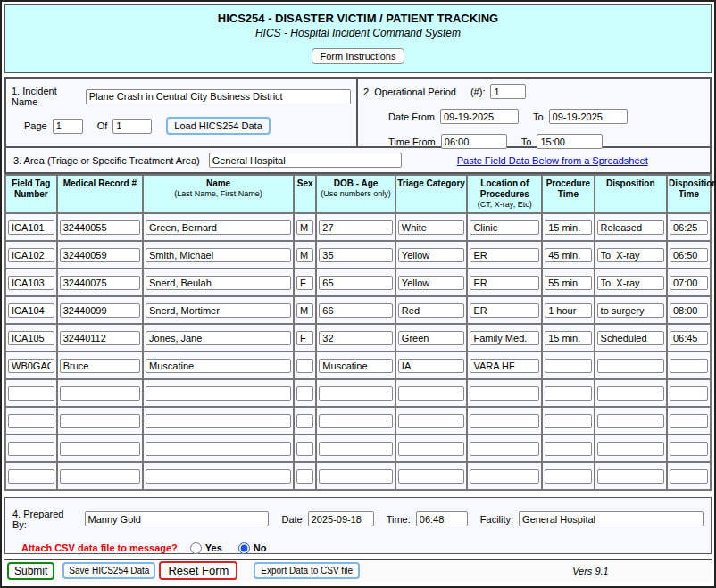  I want to click on cell-input-r1c3, so click(218, 228).